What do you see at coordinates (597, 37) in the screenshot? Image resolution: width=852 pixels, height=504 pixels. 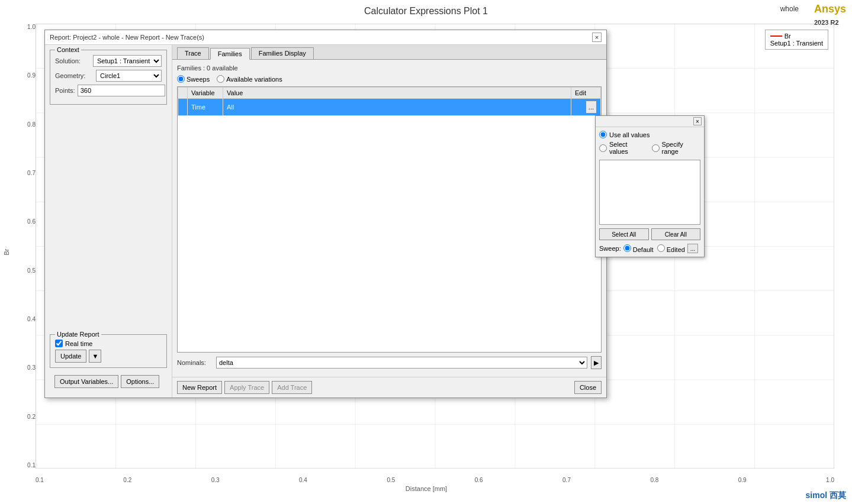 I see `dialog-close-button: ×` at bounding box center [597, 37].